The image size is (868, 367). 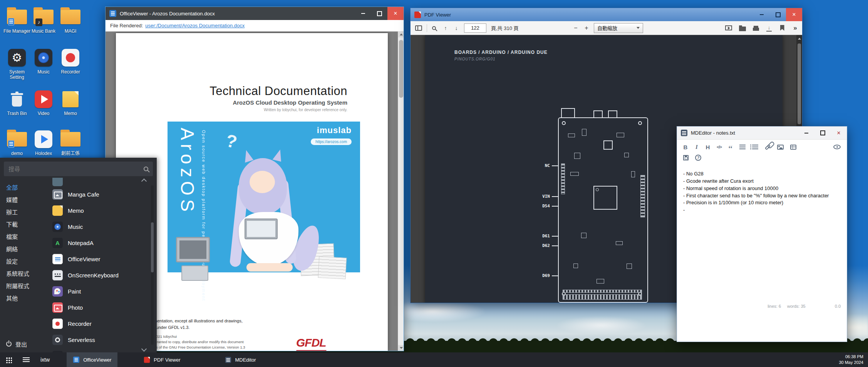 I want to click on officeviewer-titlebar: OfficeViewer - Arozos Documentation.docx…, so click(x=255, y=13).